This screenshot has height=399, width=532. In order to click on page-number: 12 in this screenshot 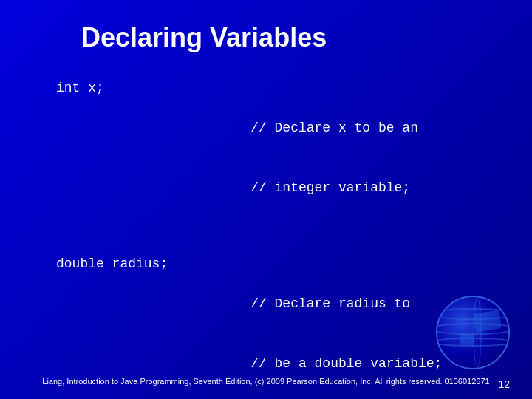, I will do `click(504, 384)`.